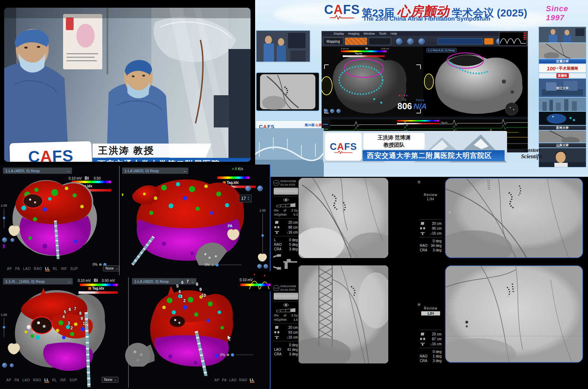 The image size is (588, 389). What do you see at coordinates (562, 35) in the screenshot?
I see `thumb-or-video` at bounding box center [562, 35].